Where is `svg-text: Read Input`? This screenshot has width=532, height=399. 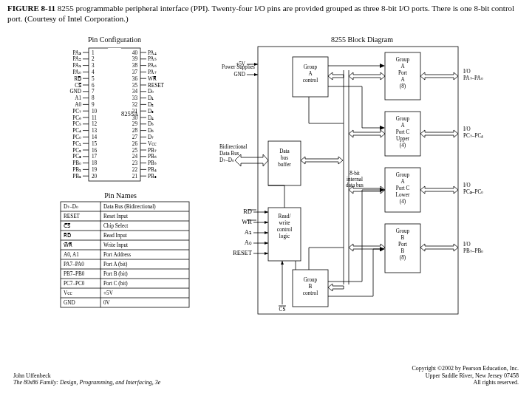
svg-text: Read Input is located at coordinates (115, 236).